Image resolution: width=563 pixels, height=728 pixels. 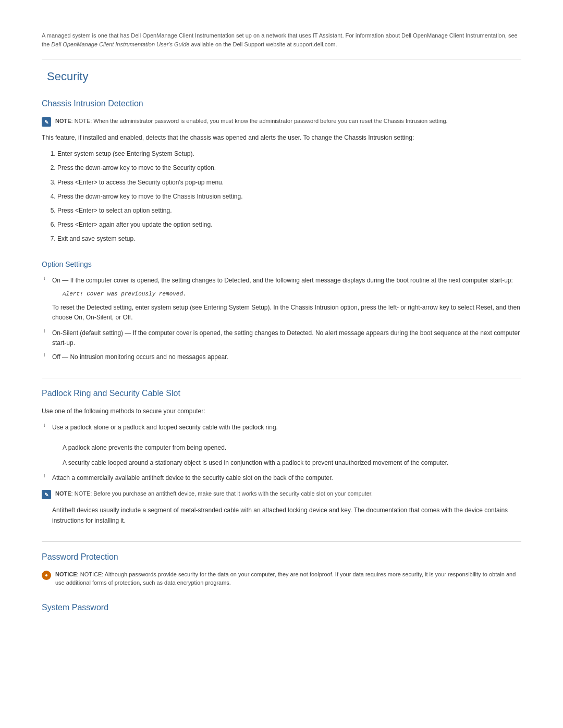 What do you see at coordinates (46, 122) in the screenshot?
I see `note-icon: ✎` at bounding box center [46, 122].